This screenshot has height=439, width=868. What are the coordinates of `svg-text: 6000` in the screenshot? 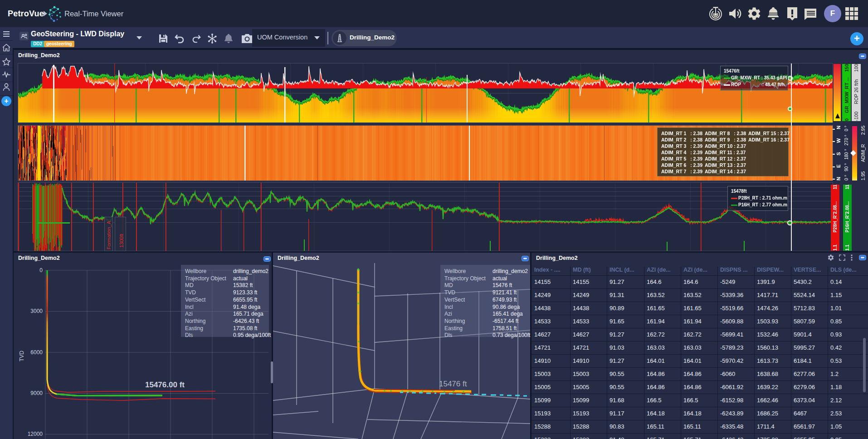 It's located at (36, 352).